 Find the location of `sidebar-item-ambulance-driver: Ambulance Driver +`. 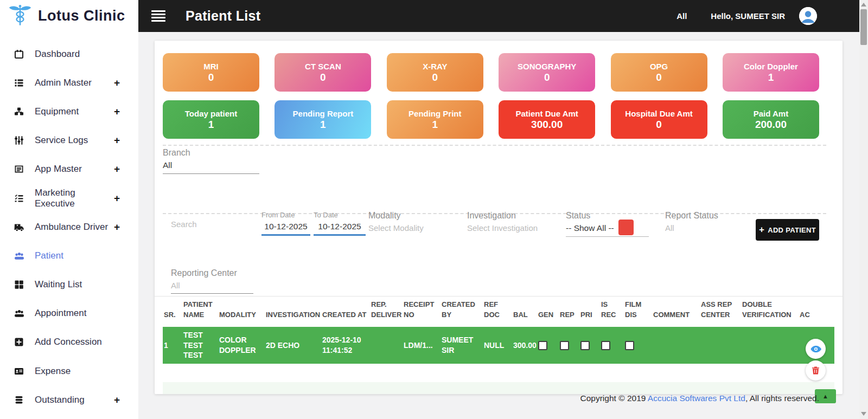

sidebar-item-ambulance-driver: Ambulance Driver + is located at coordinates (69, 227).